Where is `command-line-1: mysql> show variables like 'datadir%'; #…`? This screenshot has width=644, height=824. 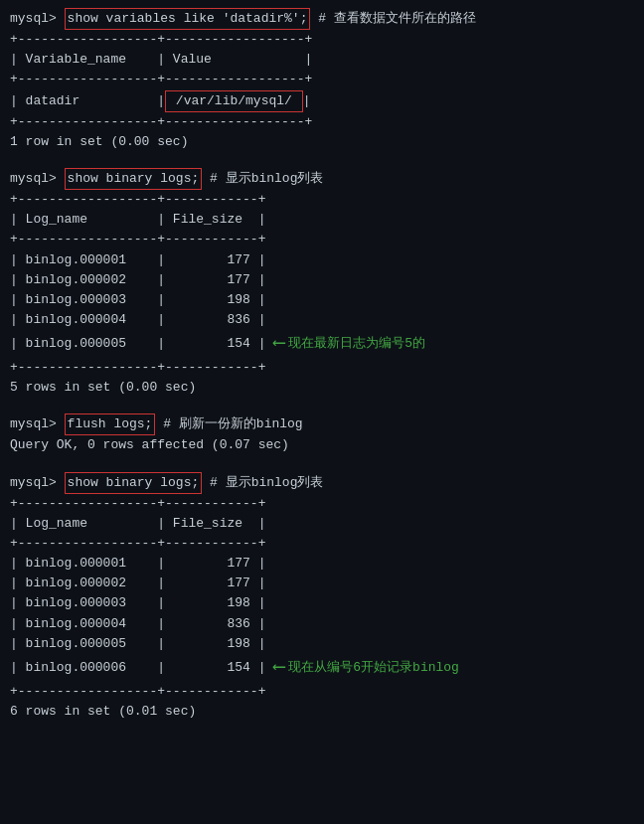
command-line-1: mysql> show variables like 'datadir%'; #… is located at coordinates (322, 19).